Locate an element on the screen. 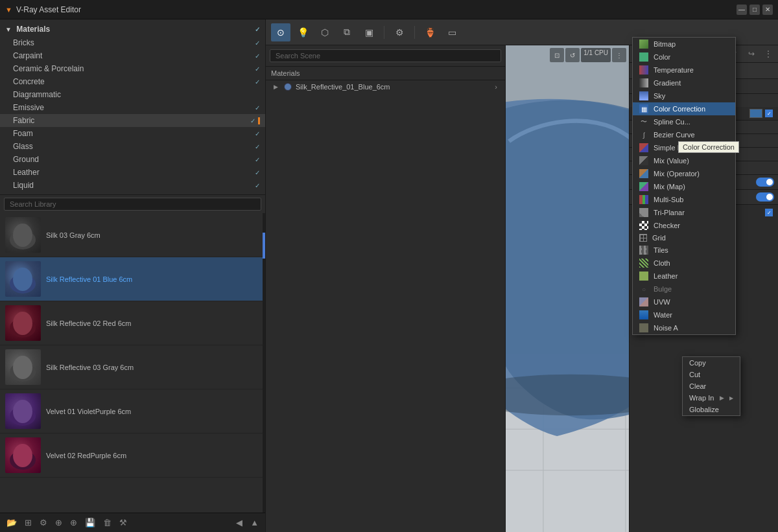 This screenshot has height=532, width=778. menu-item-mix-value: Mix (Value) is located at coordinates (684, 161).